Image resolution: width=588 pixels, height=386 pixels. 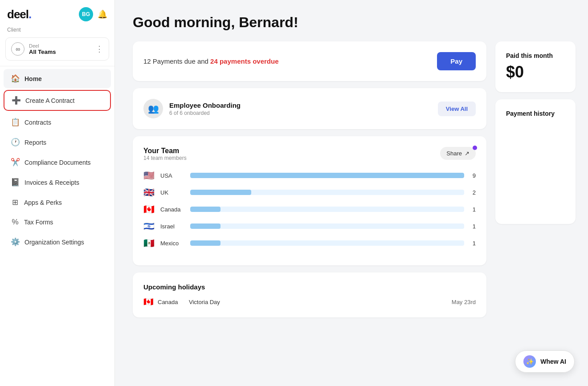 What do you see at coordinates (149, 226) in the screenshot?
I see `country-flag: 🇮🇱` at bounding box center [149, 226].